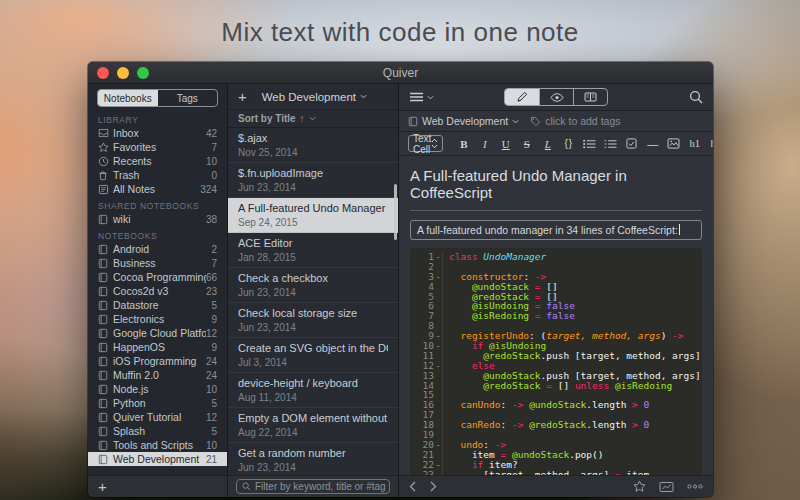  Describe the element at coordinates (158, 98) in the screenshot. I see `sidebar-tab-switcher: Notebooks Tags` at that location.